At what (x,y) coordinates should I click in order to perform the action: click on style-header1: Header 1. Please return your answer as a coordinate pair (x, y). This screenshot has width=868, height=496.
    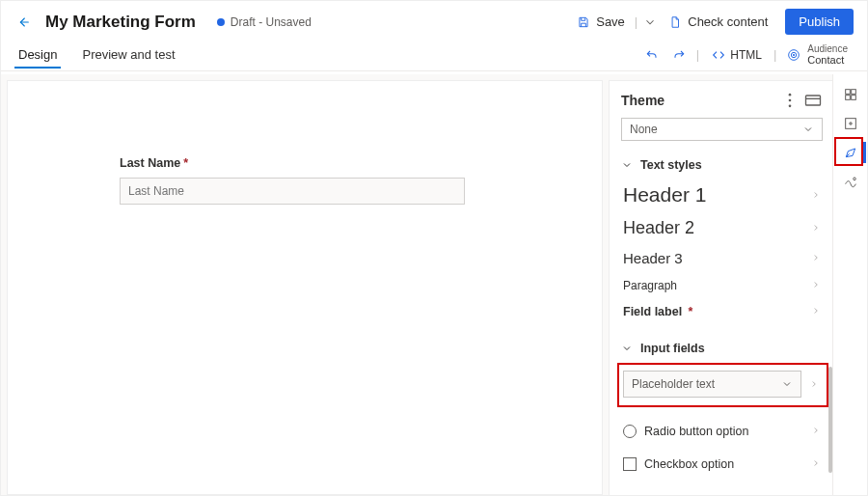
    Looking at the image, I should click on (721, 195).